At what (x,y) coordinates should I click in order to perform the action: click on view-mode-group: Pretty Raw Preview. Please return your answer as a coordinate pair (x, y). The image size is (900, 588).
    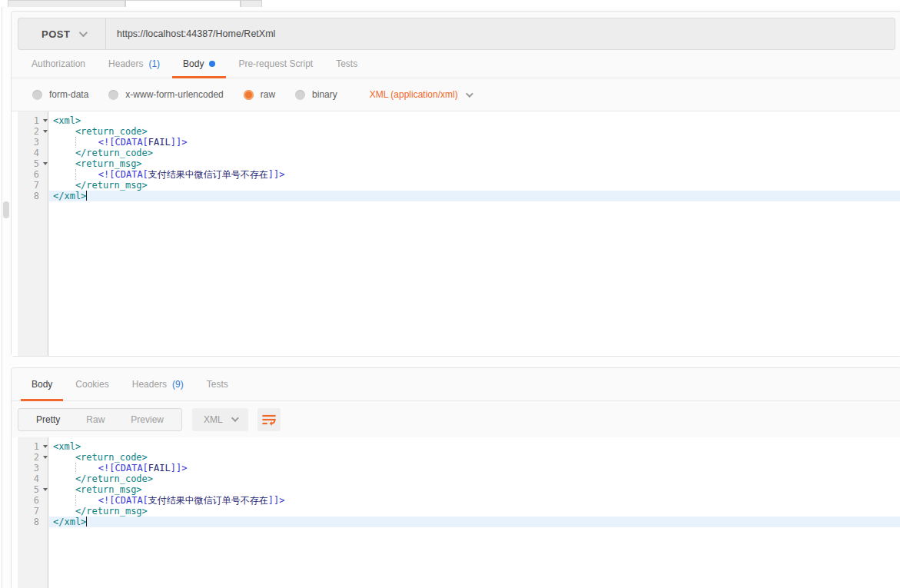
    Looking at the image, I should click on (100, 420).